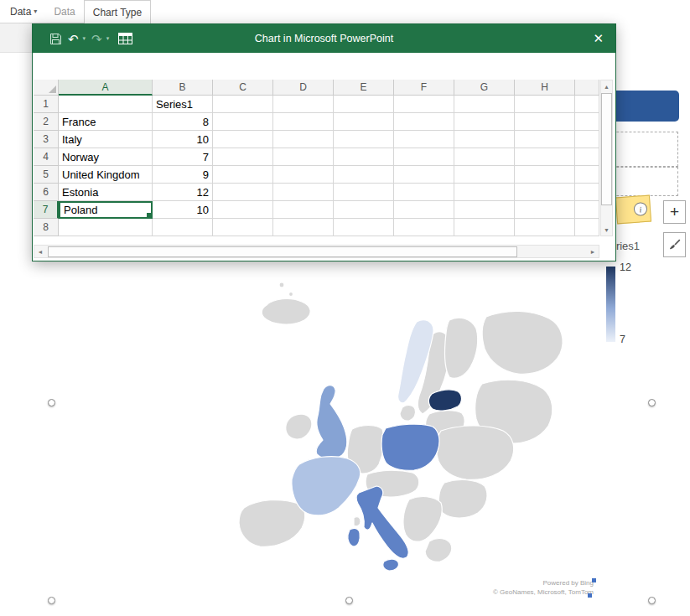  Describe the element at coordinates (364, 104) in the screenshot. I see `cell-E1` at that location.